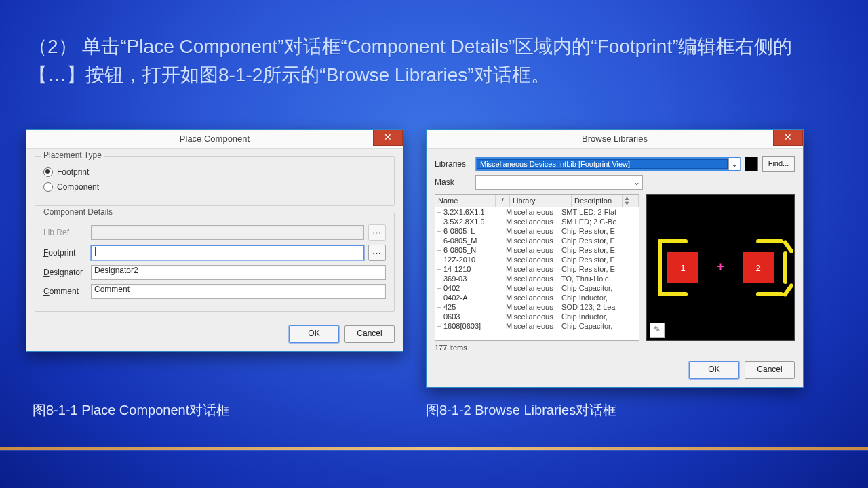 Image resolution: width=868 pixels, height=488 pixels. I want to click on color-swatch, so click(751, 164).